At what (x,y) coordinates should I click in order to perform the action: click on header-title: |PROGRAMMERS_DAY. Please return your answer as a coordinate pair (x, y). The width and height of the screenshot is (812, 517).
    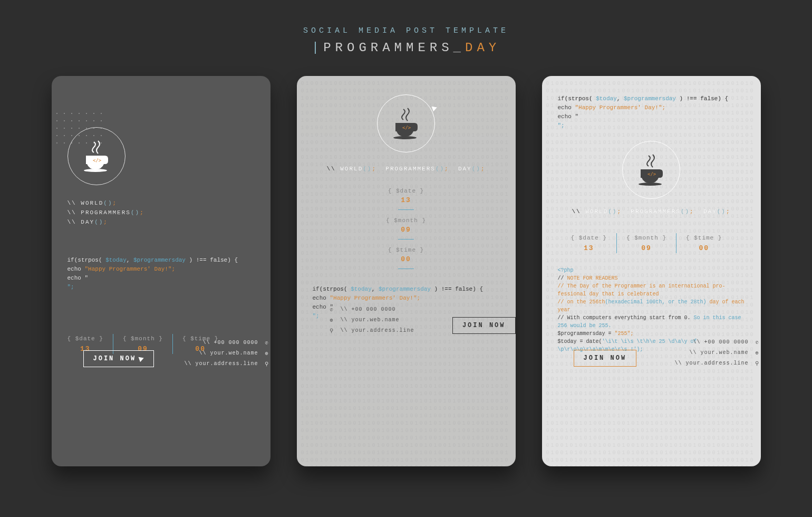
    Looking at the image, I should click on (406, 47).